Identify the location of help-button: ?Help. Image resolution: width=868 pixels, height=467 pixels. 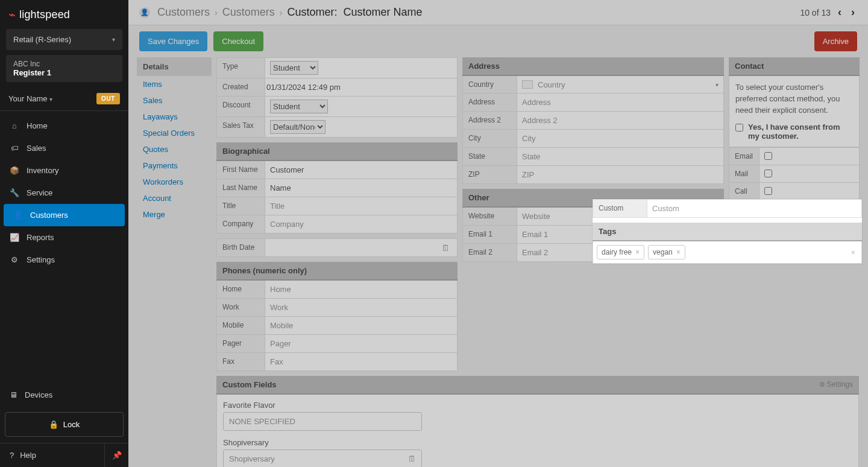
(52, 455).